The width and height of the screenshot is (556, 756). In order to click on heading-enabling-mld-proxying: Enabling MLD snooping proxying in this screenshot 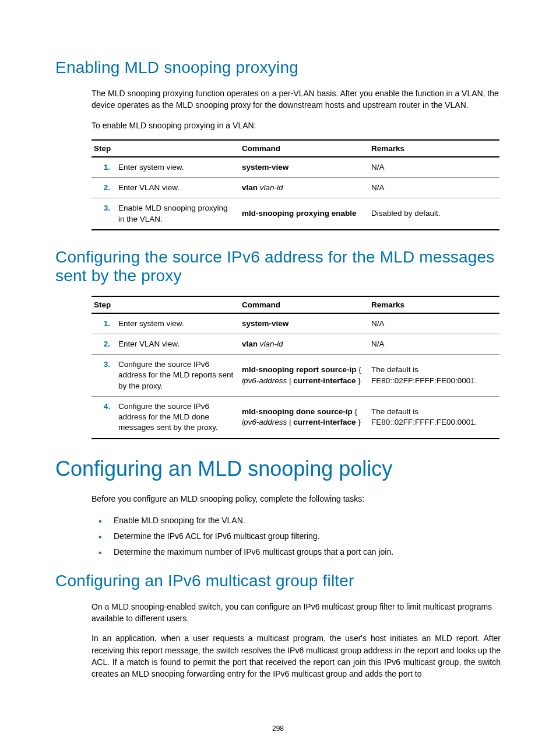, I will do `click(278, 68)`.